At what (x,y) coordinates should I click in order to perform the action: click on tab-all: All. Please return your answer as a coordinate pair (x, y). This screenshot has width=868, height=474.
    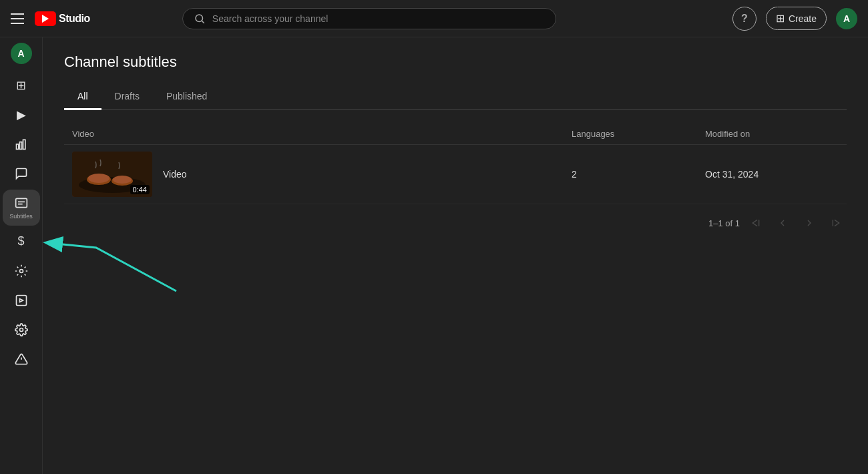
    Looking at the image, I should click on (83, 97).